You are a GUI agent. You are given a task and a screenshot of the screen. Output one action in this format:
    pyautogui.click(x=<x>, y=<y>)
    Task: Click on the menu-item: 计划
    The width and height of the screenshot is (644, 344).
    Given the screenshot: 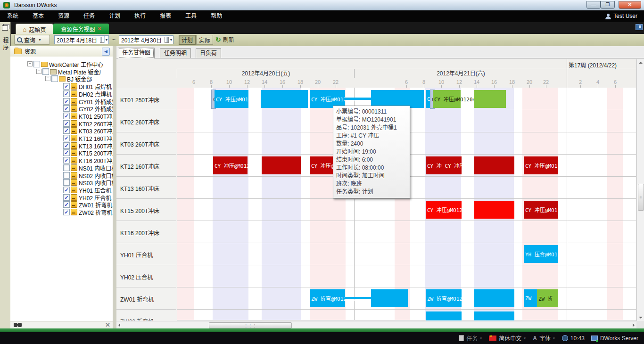 What is the action you would take?
    pyautogui.click(x=115, y=16)
    